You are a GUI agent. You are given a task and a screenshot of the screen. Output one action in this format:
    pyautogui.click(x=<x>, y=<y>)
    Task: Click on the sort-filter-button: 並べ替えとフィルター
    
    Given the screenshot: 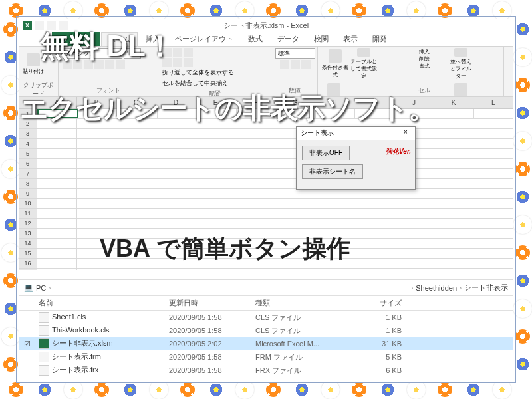 What is the action you would take?
    pyautogui.click(x=461, y=64)
    